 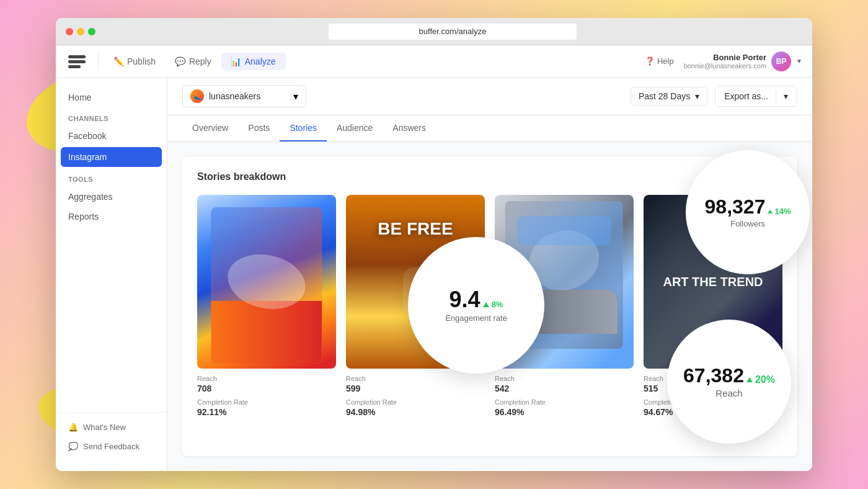 I want to click on story-stats-3: Reach 542 Completion Rate 96.49%, so click(x=564, y=397).